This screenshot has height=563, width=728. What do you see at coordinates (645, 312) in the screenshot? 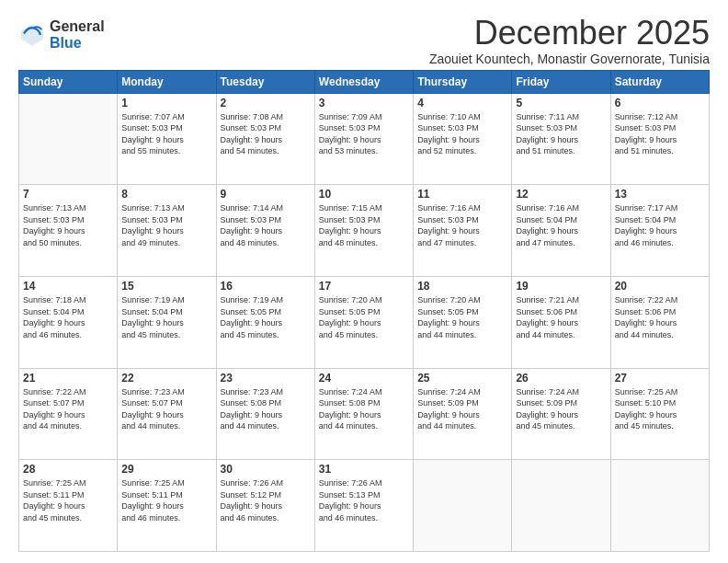
I see `sunset-text: Sunset: 5:06 PM` at bounding box center [645, 312].